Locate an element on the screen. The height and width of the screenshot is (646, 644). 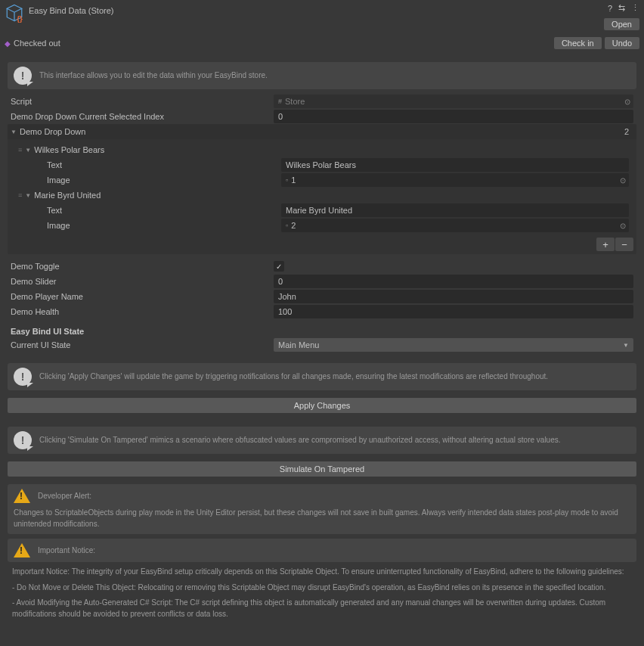
checkin-button: Check in is located at coordinates (577, 43).